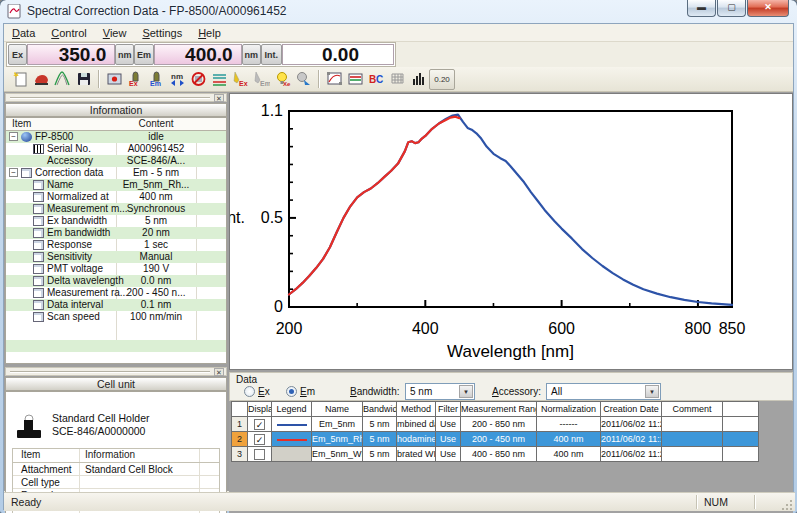 The width and height of the screenshot is (797, 513). I want to click on menu-view: View, so click(115, 33).